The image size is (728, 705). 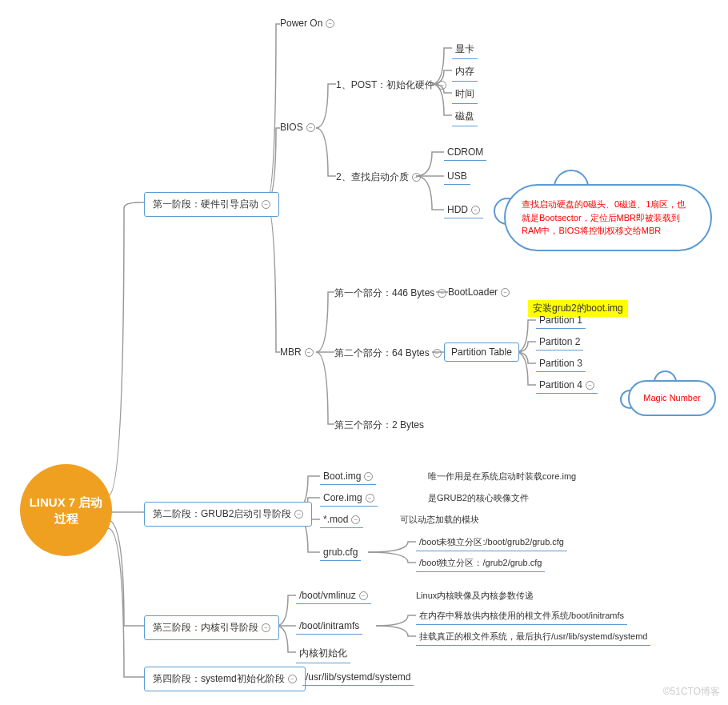 What do you see at coordinates (478, 498) in the screenshot?
I see `coreimg-desc: 是GRUB2的核心映像文件` at bounding box center [478, 498].